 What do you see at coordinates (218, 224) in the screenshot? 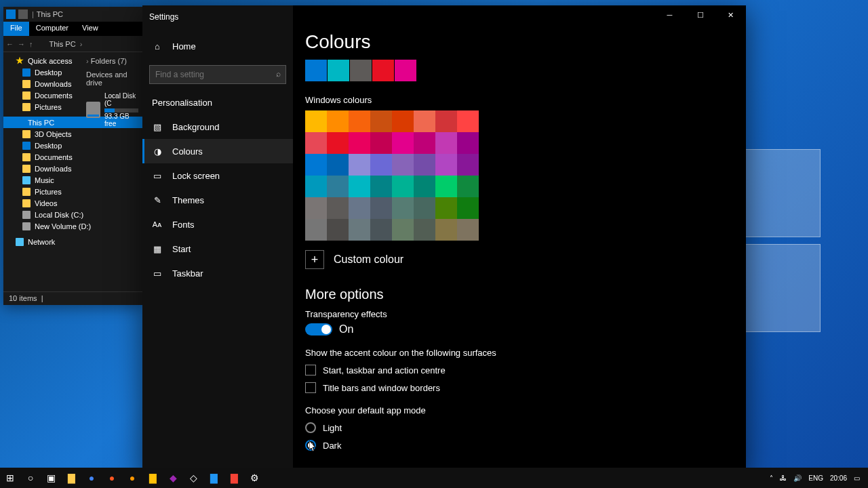
I see `nav-fonts: AᴀFonts` at bounding box center [218, 224].